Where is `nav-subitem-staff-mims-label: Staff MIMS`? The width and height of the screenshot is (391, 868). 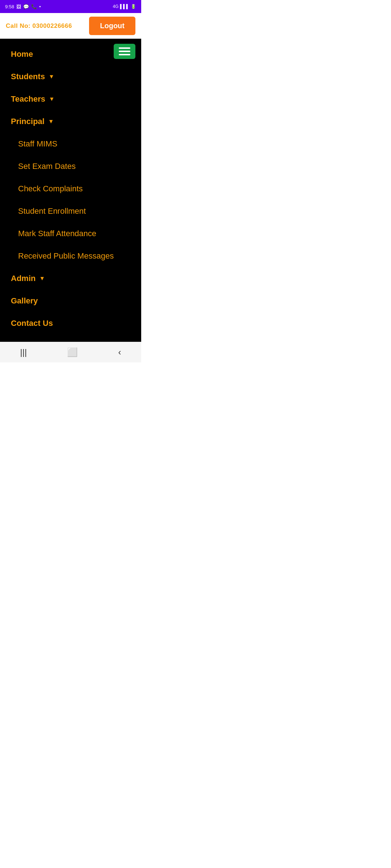 nav-subitem-staff-mims-label: Staff MIMS is located at coordinates (38, 144).